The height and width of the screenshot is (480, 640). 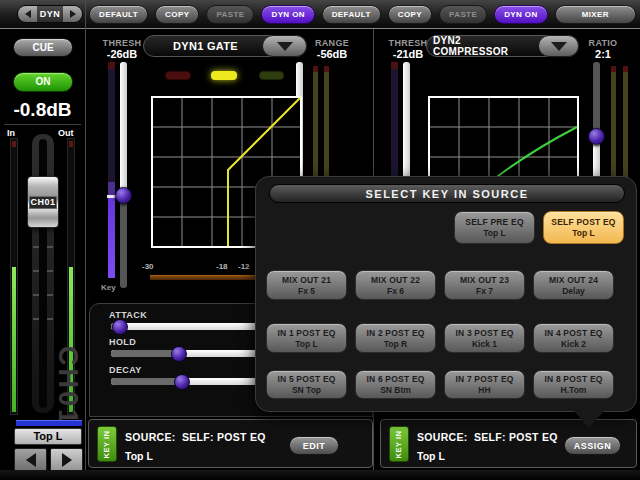 I want to click on gate-led-yellow, so click(x=224, y=76).